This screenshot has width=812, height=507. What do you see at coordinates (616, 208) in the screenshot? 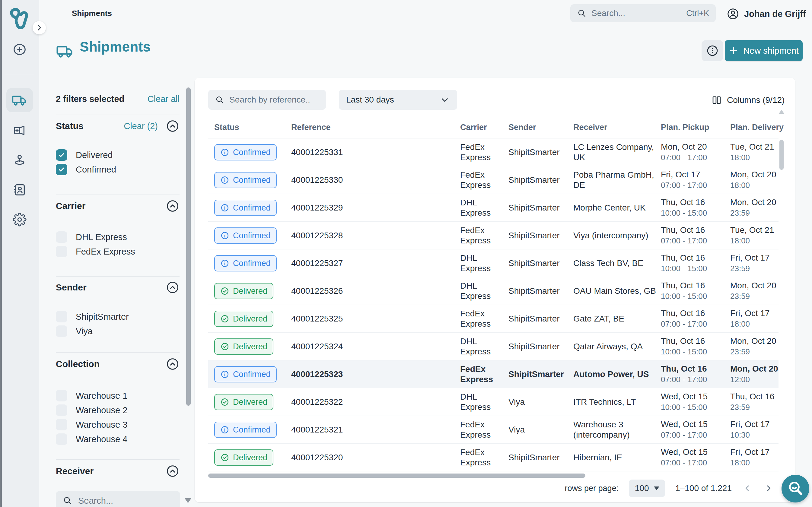
I see `receiver-value: Morphe Center, UK` at bounding box center [616, 208].